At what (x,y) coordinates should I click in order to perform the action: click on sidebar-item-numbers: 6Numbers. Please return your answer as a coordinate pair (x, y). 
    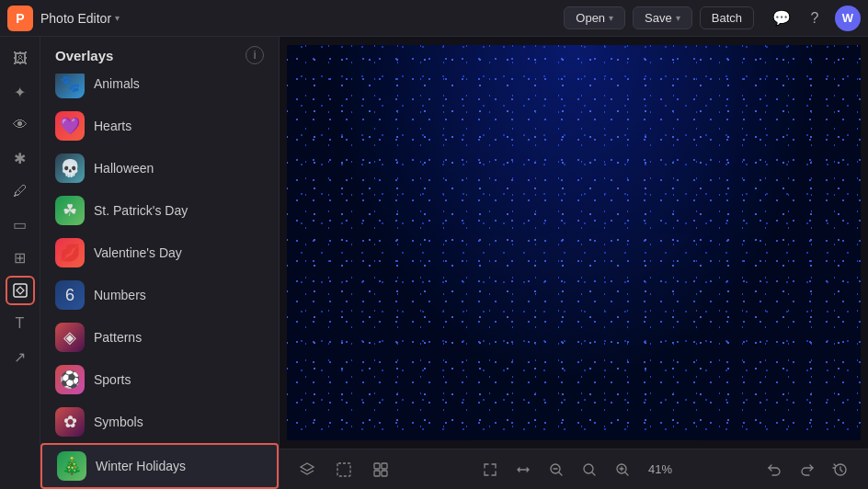
    Looking at the image, I should click on (160, 295).